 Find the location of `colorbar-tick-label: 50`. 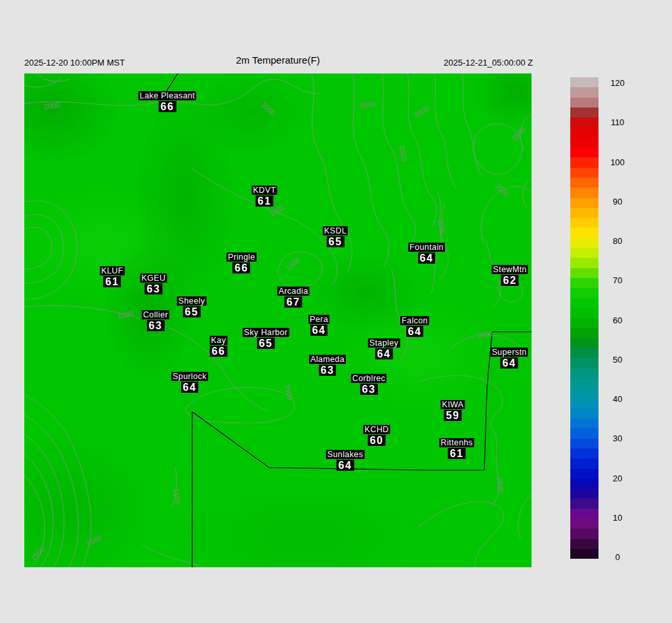

colorbar-tick-label: 50 is located at coordinates (618, 359).